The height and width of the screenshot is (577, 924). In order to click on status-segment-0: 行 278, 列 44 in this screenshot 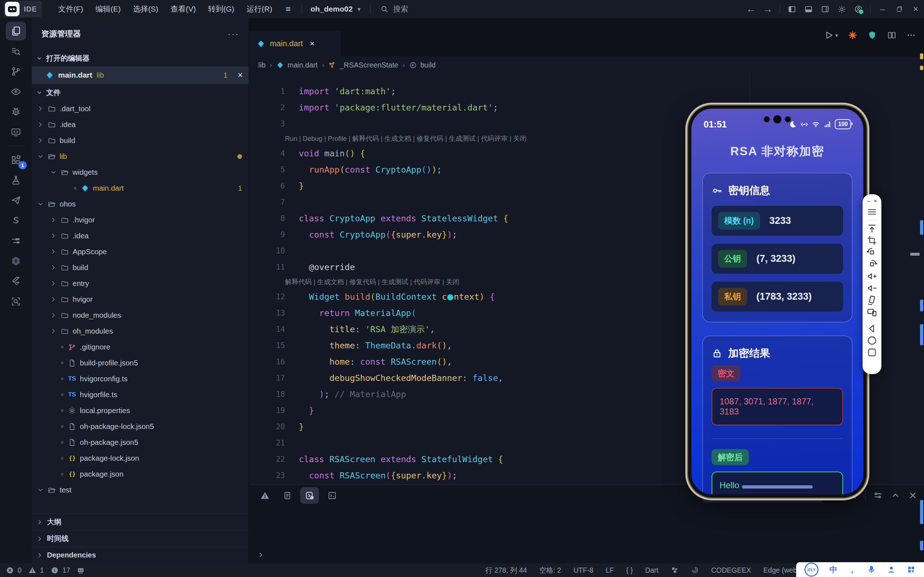, I will do `click(506, 570)`.